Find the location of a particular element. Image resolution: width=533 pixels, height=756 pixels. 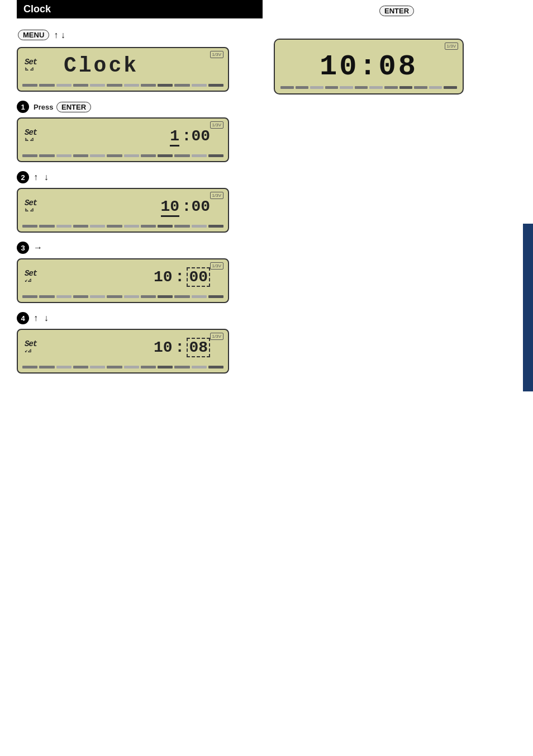

enter-button-label-right: ENTER is located at coordinates (397, 11).